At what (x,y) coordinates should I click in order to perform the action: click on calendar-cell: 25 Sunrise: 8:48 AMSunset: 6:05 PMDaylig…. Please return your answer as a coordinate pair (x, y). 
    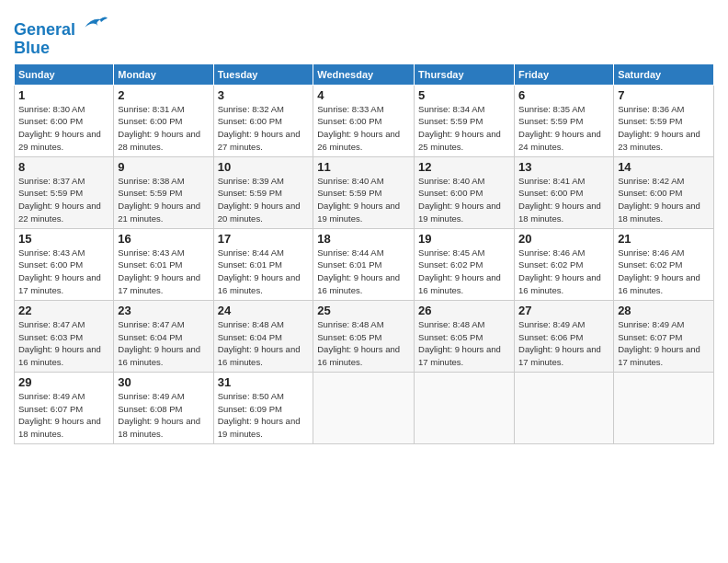
    Looking at the image, I should click on (364, 336).